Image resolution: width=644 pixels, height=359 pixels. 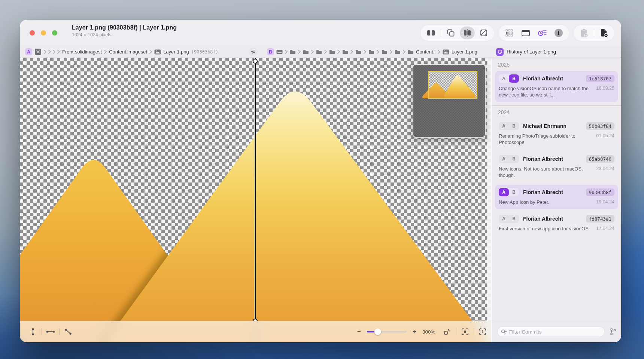 What do you see at coordinates (447, 332) in the screenshot?
I see `scale-to-fill-button` at bounding box center [447, 332].